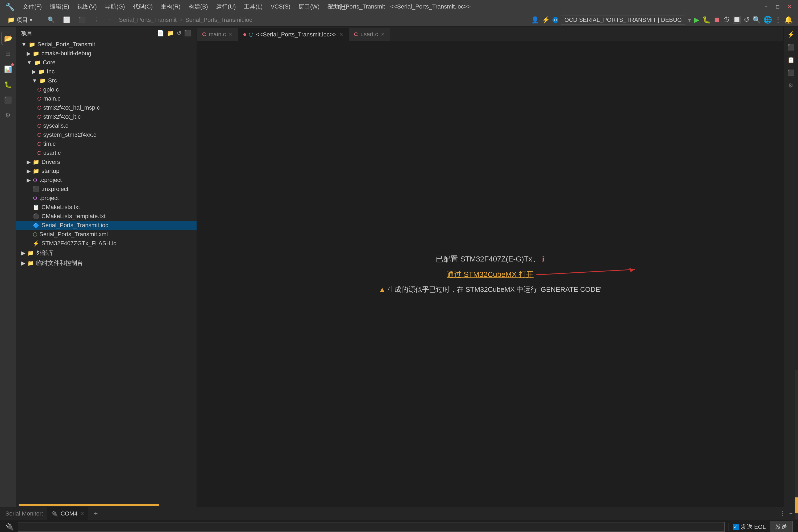 The image size is (798, 532). What do you see at coordinates (8, 54) in the screenshot?
I see `activity-search: ⊞` at bounding box center [8, 54].